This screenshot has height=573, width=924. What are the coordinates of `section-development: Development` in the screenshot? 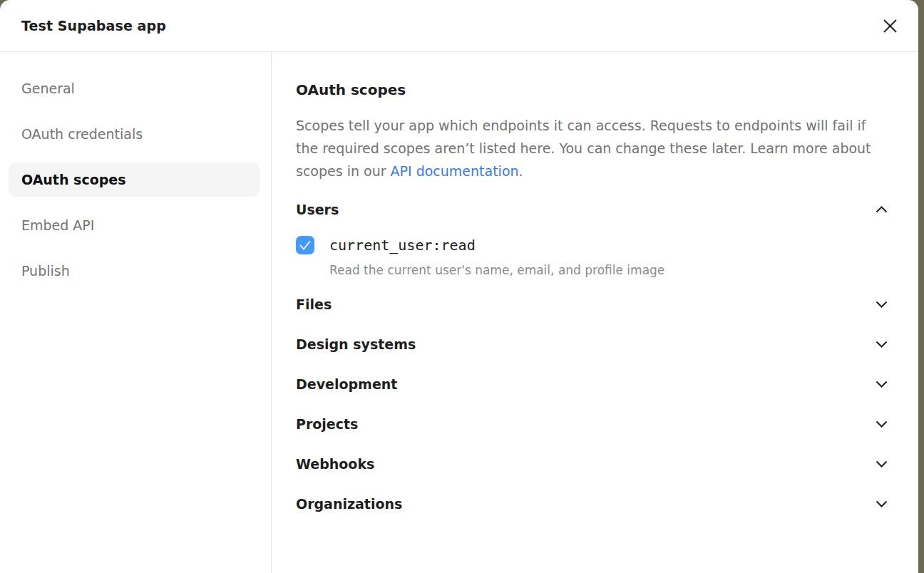 It's located at (592, 384).